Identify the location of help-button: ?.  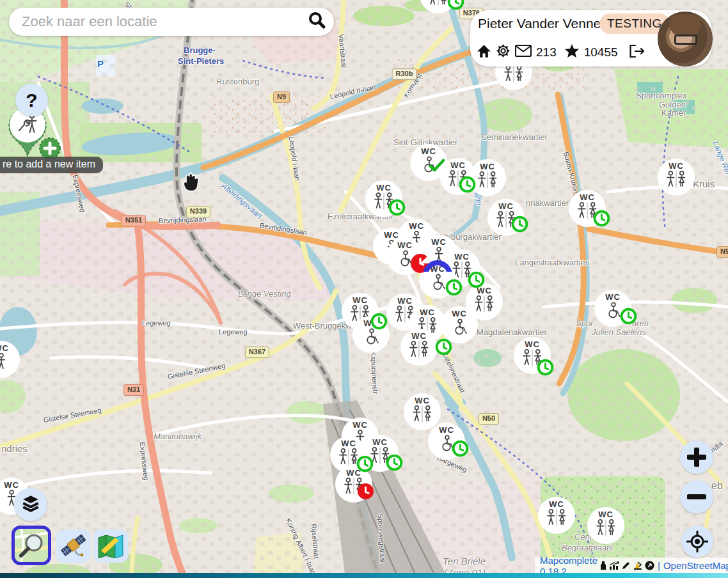
(32, 100).